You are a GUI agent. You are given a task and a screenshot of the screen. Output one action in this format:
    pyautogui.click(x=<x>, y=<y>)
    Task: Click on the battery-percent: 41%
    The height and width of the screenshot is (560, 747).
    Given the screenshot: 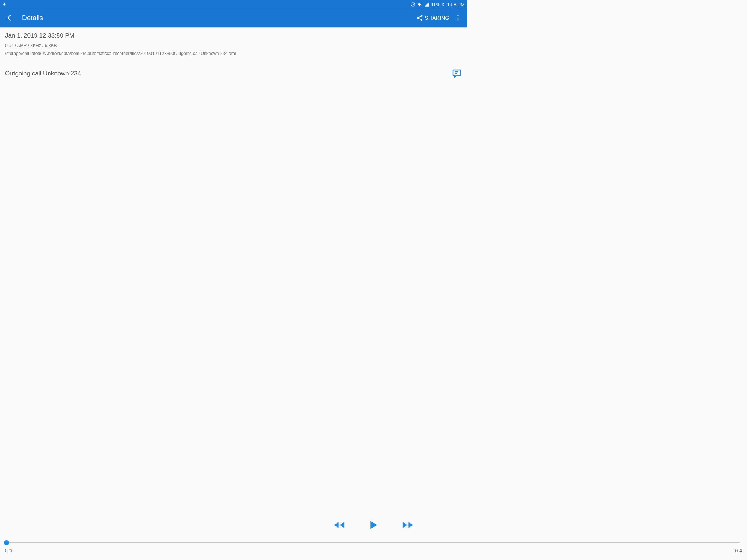 What is the action you would take?
    pyautogui.click(x=436, y=4)
    